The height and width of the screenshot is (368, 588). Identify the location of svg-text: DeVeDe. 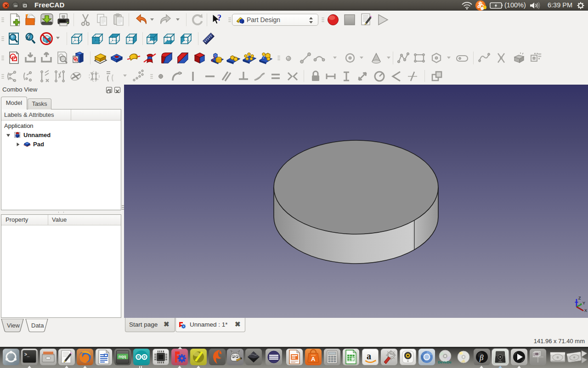
(445, 362).